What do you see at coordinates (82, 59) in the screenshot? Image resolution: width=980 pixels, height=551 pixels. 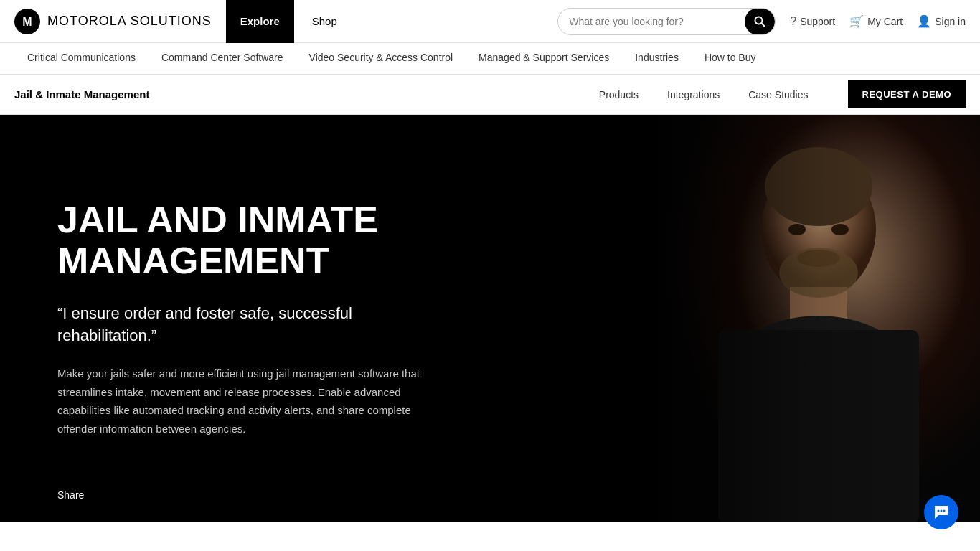 I see `nav-critical-communications: Critical Communications` at bounding box center [82, 59].